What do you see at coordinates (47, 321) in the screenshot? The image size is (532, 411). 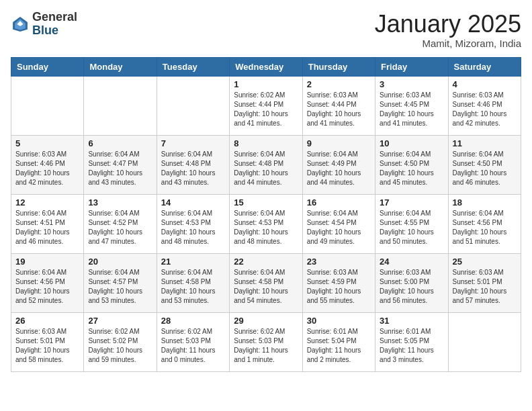 I see `day-number: 26` at bounding box center [47, 321].